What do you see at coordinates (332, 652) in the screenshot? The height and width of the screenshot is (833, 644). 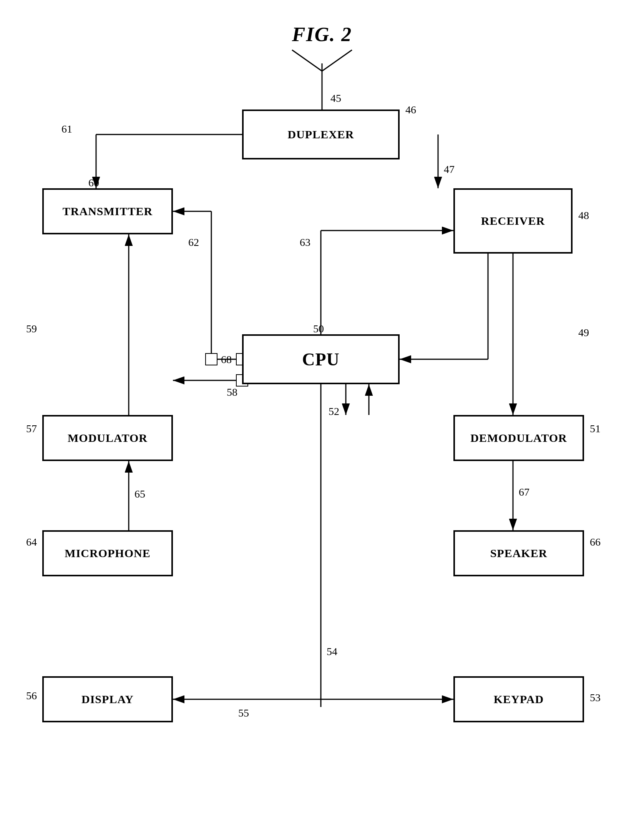 I see `label-54: 54` at bounding box center [332, 652].